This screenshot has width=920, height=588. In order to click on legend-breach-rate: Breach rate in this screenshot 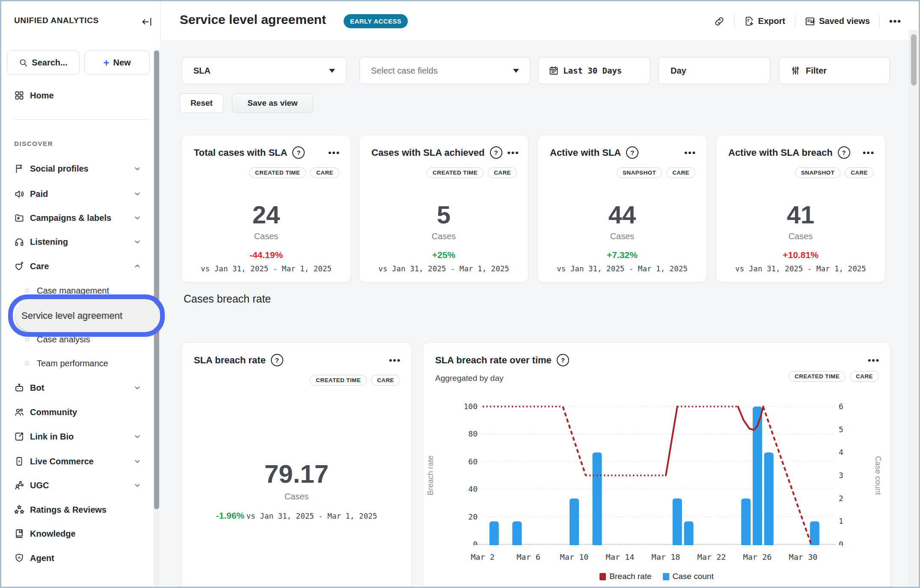, I will do `click(626, 576)`.